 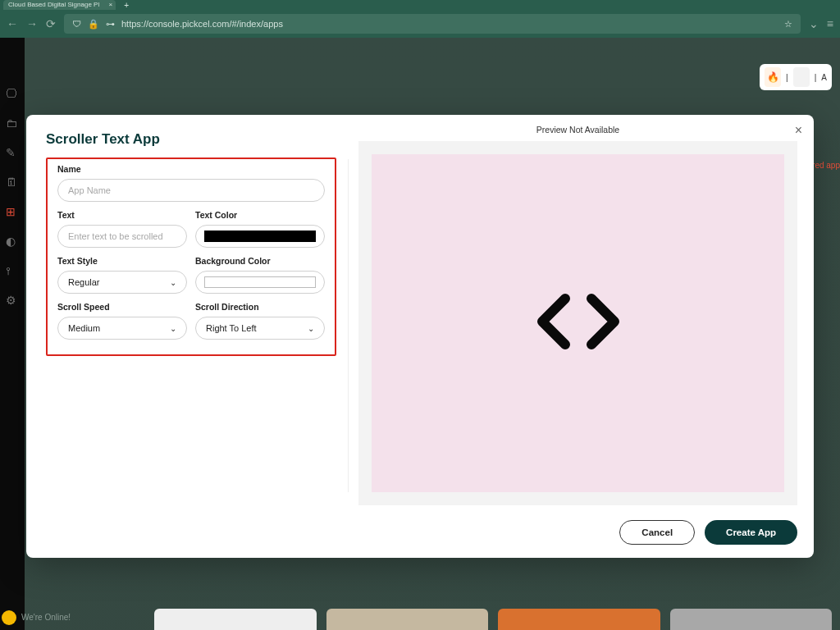 What do you see at coordinates (191, 190) in the screenshot?
I see `name-input` at bounding box center [191, 190].